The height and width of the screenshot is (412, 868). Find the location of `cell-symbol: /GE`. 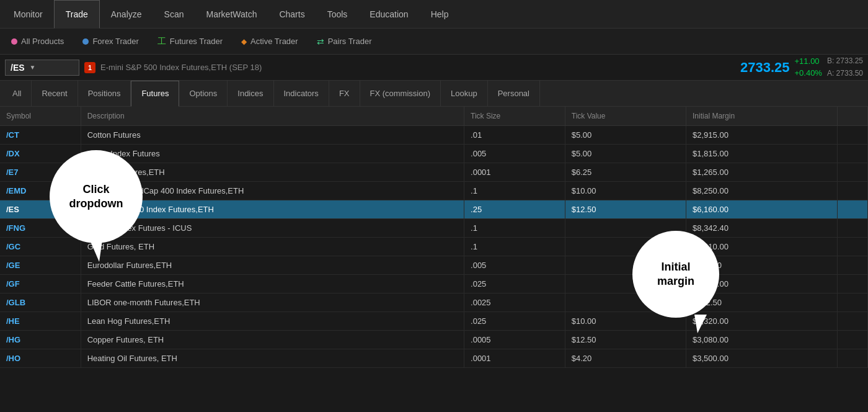

cell-symbol: /GE is located at coordinates (40, 266).